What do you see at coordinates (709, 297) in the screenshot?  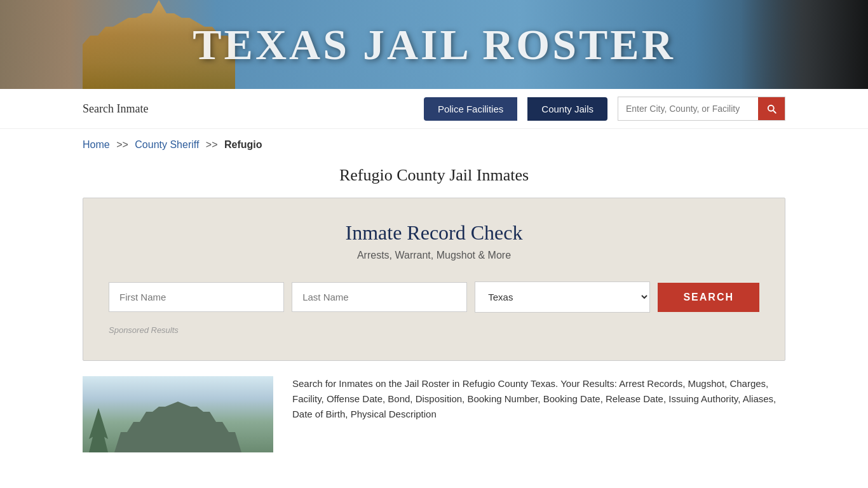 I see `inmate-search-button: SEARCH` at bounding box center [709, 297].